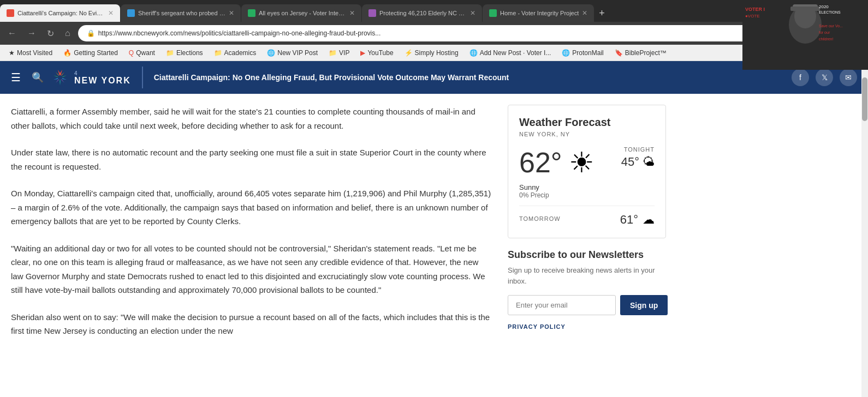 This screenshot has width=868, height=397. What do you see at coordinates (619, 53) in the screenshot?
I see `bible-project-icon: 🔖` at bounding box center [619, 53].